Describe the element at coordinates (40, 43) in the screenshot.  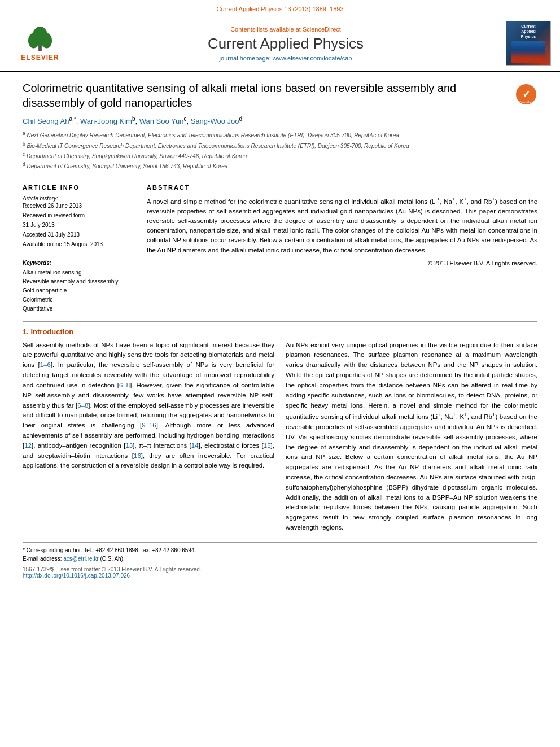
I see `elsevier-logo: ELSEVIER` at that location.